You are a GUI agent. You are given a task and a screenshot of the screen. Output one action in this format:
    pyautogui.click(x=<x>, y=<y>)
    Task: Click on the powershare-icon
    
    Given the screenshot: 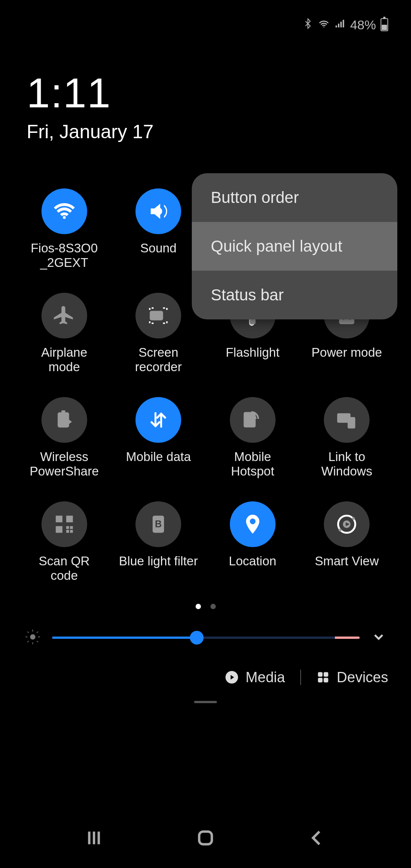 What is the action you would take?
    pyautogui.click(x=64, y=420)
    